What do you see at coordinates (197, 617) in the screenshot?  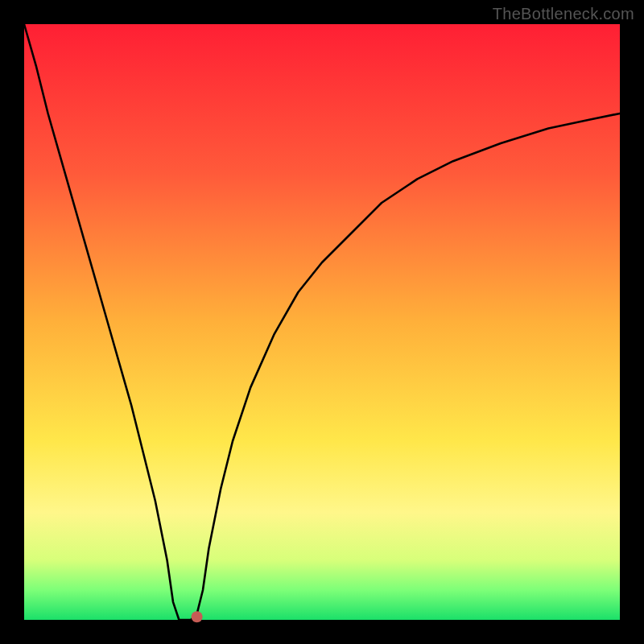 I see `optimum-marker` at bounding box center [197, 617].